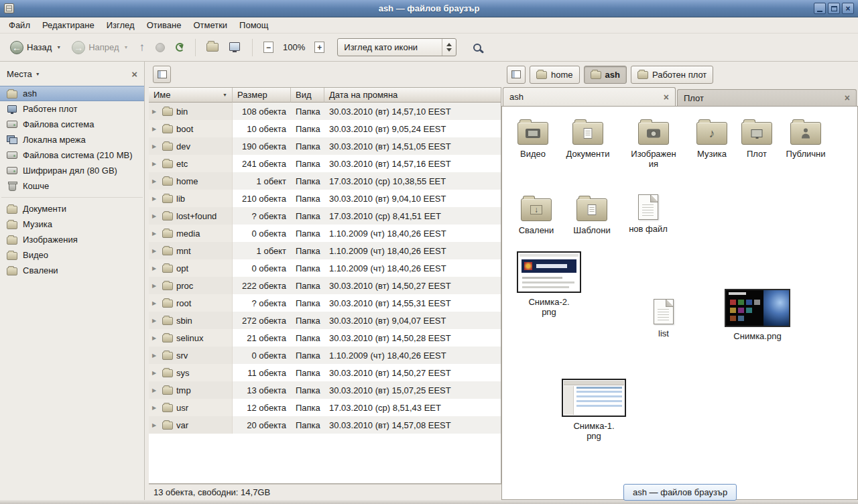 This screenshot has height=504, width=858. Describe the element at coordinates (589, 97) in the screenshot. I see `tab-ash: ash×` at that location.